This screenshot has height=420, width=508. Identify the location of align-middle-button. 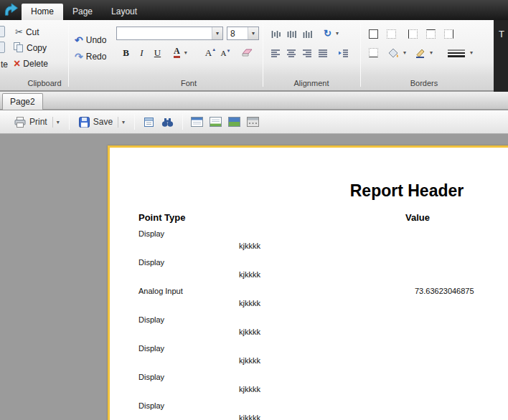
(291, 34).